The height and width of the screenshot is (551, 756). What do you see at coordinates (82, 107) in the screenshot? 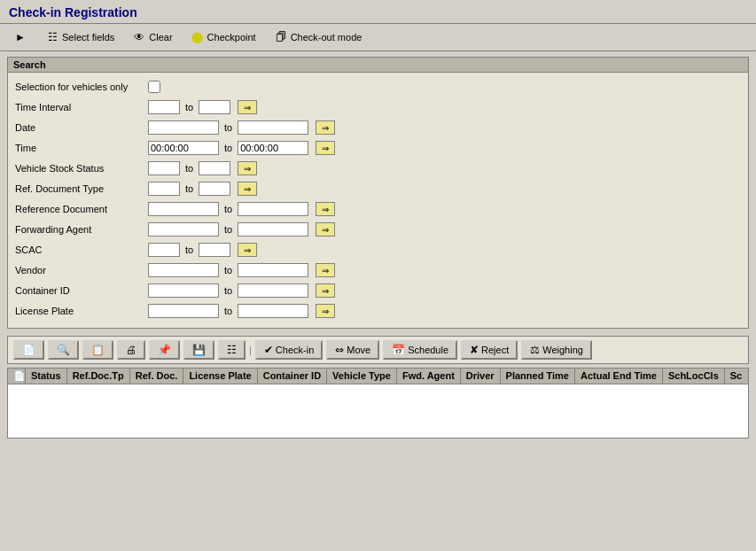
I see `label-time-interval: Time Interval` at bounding box center [82, 107].